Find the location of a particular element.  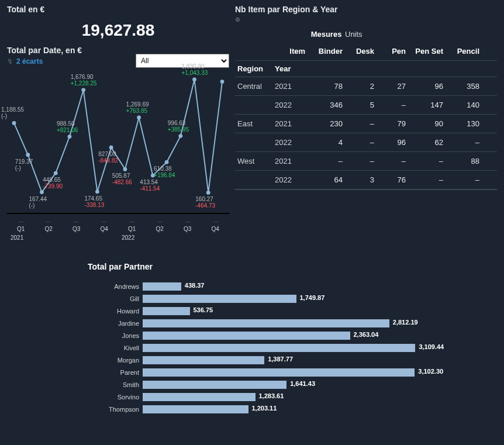

header-item: Item is located at coordinates (290, 51).